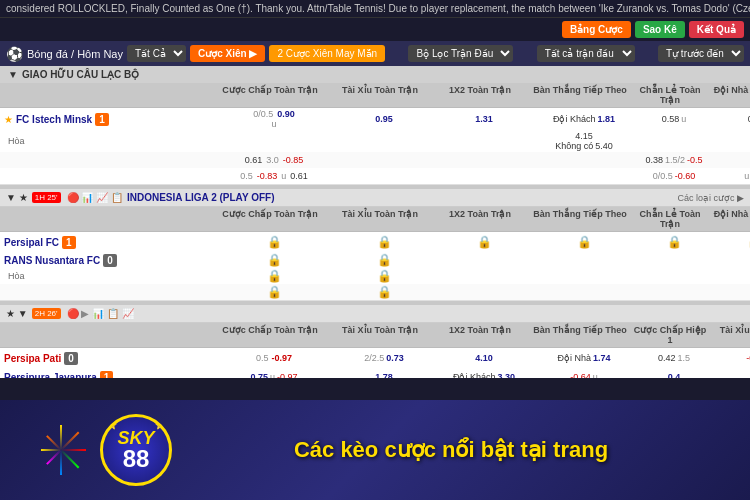 This screenshot has height=500, width=750. What do you see at coordinates (274, 260) in the screenshot?
I see `lock-icon-2g: 🔒` at bounding box center [274, 260].